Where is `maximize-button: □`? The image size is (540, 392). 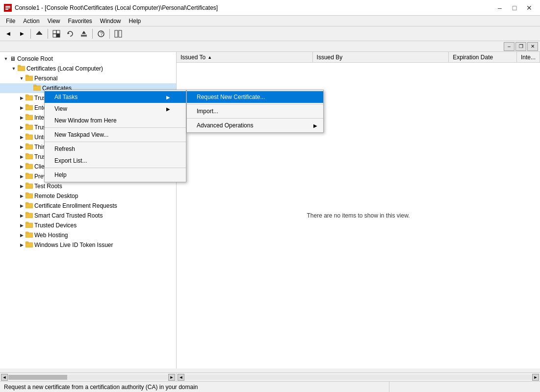
maximize-button: □ is located at coordinates (514, 8).